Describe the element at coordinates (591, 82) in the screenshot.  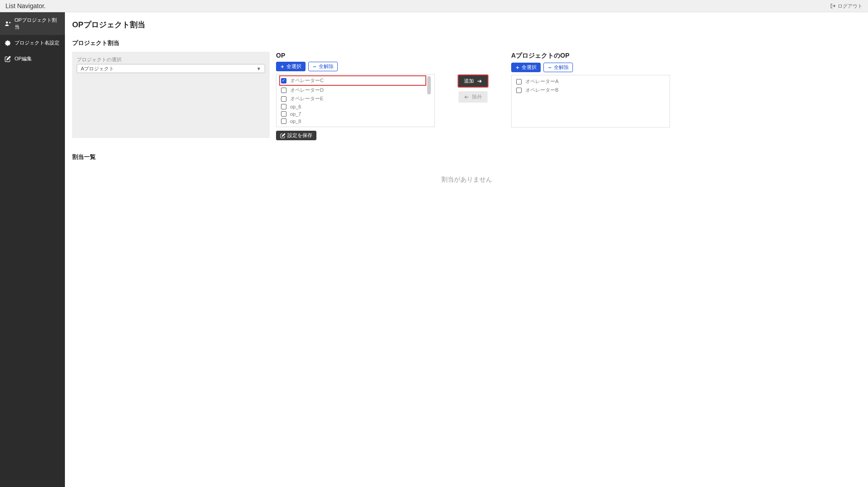
I see `op-item: オペレーターA` at that location.